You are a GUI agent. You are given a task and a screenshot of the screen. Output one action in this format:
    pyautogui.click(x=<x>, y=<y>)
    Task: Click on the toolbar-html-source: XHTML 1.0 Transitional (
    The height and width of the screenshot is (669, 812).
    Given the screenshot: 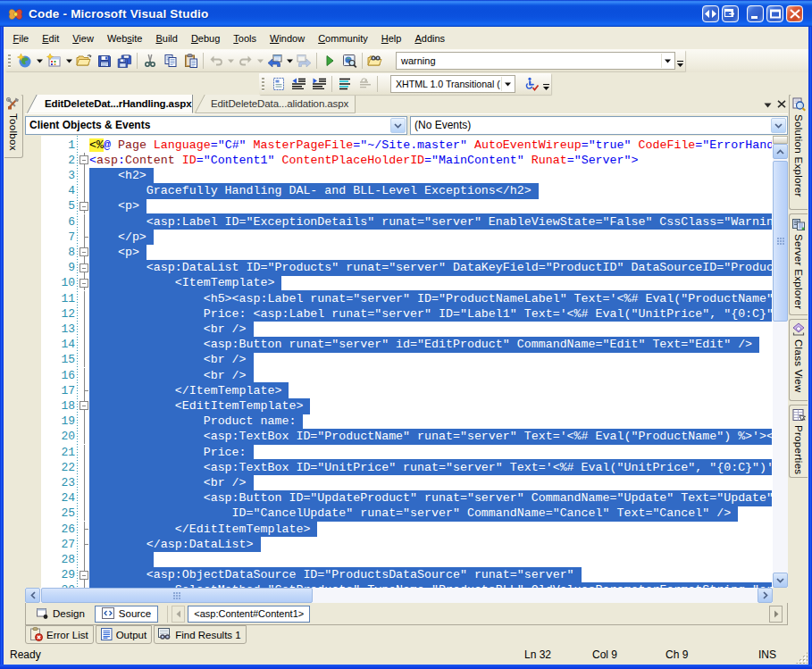 What is the action you would take?
    pyautogui.click(x=406, y=84)
    